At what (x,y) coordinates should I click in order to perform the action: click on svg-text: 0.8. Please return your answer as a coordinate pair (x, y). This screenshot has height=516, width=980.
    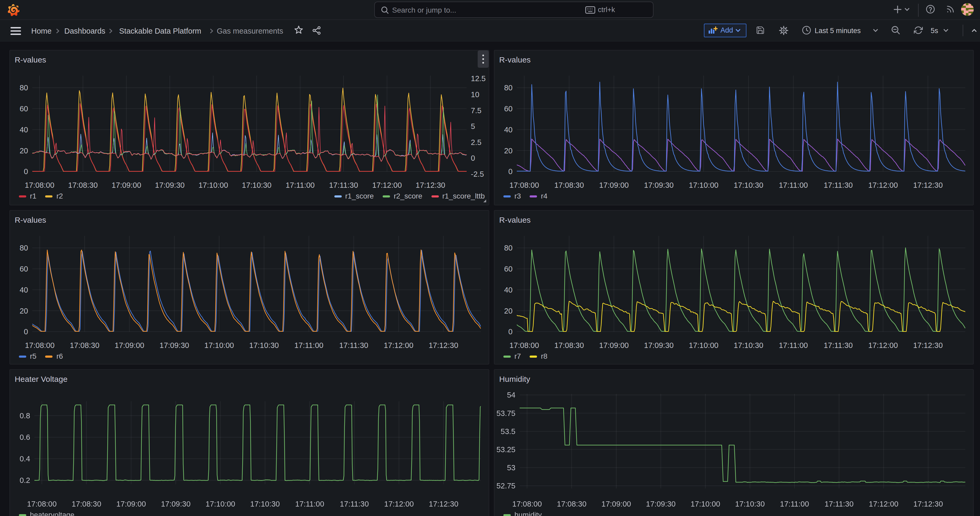
    Looking at the image, I should click on (25, 416).